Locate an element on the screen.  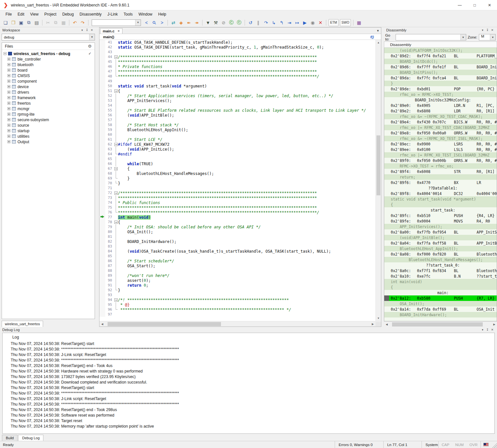
code-line: 62#ifdef LCE_KW47_MCXW72 is located at coordinates (237, 144).